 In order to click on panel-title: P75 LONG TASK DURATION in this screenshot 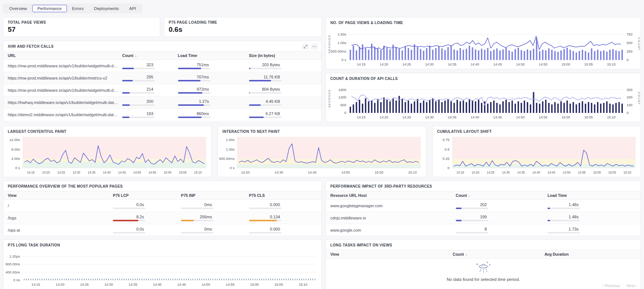, I will do `click(162, 244)`.